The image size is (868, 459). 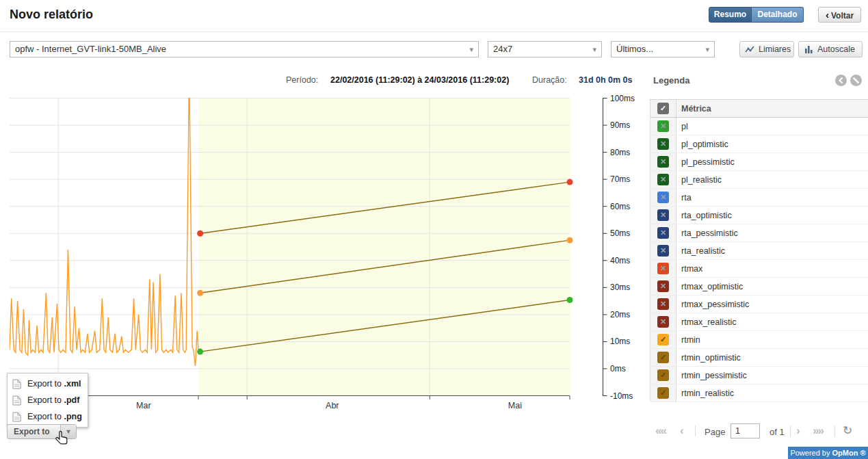 I want to click on autoscale-button: Autoscale, so click(x=830, y=49).